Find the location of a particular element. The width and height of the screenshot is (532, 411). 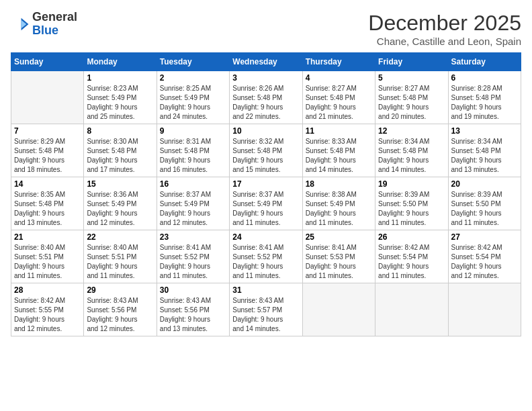

day-number: 24 is located at coordinates (266, 237).